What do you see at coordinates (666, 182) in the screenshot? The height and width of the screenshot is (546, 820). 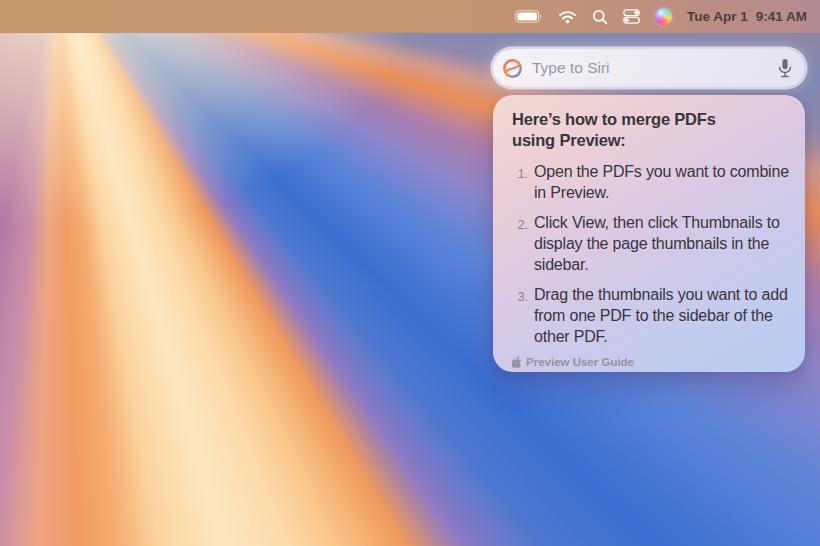 I see `step-text: Open the PDFs you want to combine in Pre…` at bounding box center [666, 182].